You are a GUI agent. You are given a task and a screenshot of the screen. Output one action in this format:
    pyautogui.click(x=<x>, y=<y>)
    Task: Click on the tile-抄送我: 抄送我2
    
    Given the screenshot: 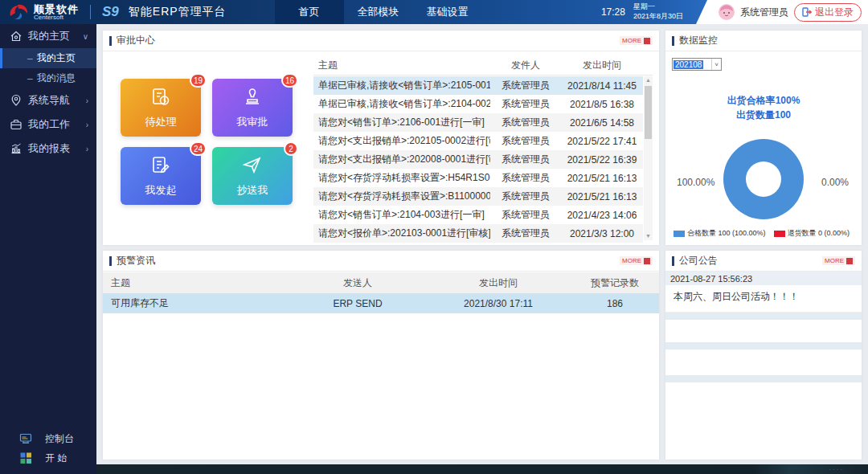 What is the action you would take?
    pyautogui.click(x=252, y=176)
    